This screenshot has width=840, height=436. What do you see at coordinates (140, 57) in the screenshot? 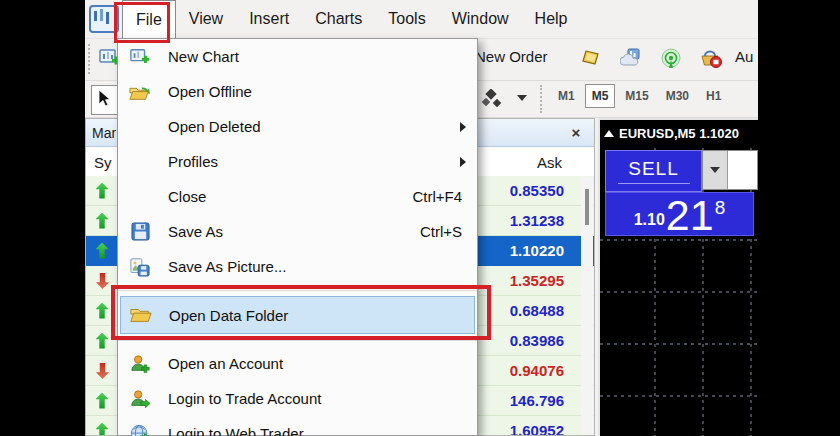
I see `new-chart-icon` at bounding box center [140, 57].